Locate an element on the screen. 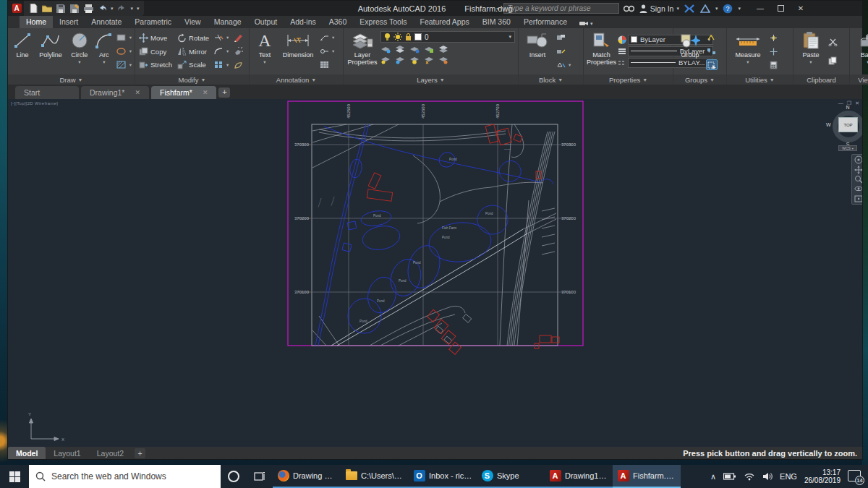 This screenshot has width=868, height=488. taskbar-button-skype: SSkype is located at coordinates (511, 476).